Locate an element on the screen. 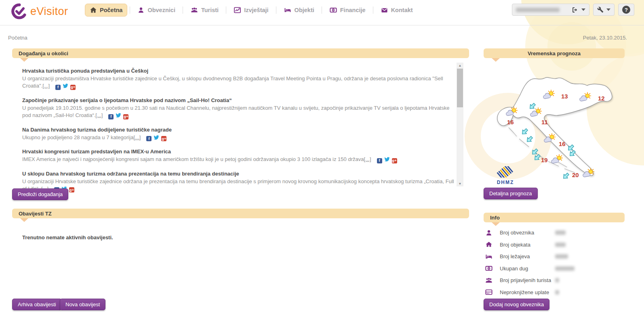  info-row-label: Neproknjižene uplate is located at coordinates (527, 292).